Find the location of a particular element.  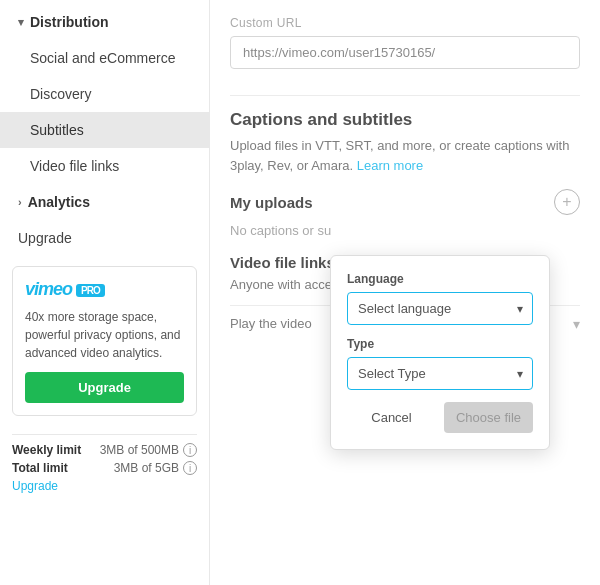

choose-file-button: Choose file is located at coordinates (488, 418).